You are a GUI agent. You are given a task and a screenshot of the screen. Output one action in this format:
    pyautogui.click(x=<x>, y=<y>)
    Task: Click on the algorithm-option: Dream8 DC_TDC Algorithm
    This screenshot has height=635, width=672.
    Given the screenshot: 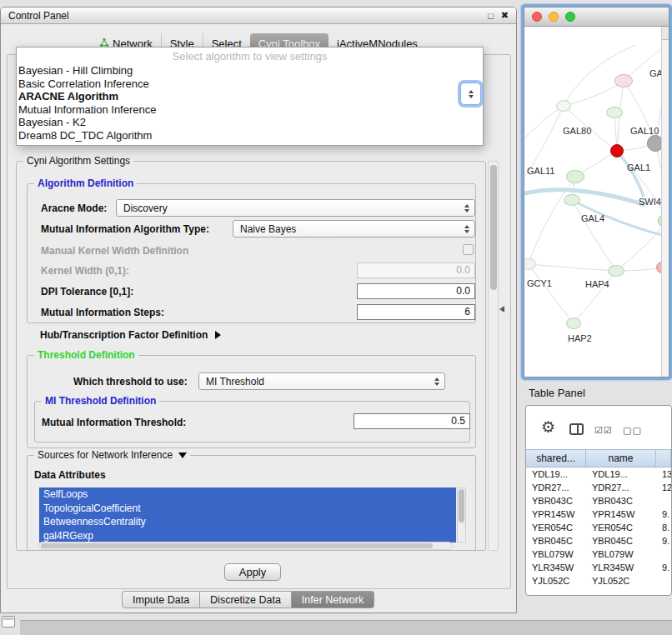 What is the action you would take?
    pyautogui.click(x=250, y=136)
    